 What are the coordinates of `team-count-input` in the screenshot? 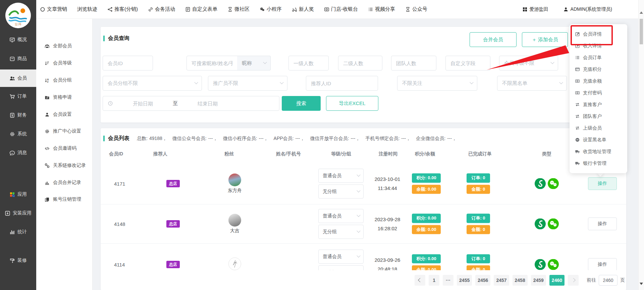 It's located at (414, 63).